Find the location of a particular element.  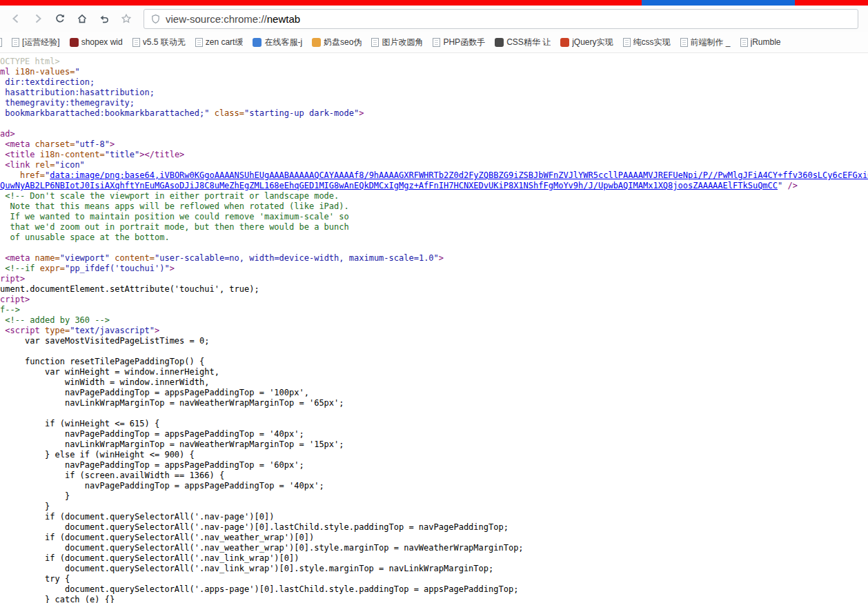

code-token: " is located at coordinates (77, 72).